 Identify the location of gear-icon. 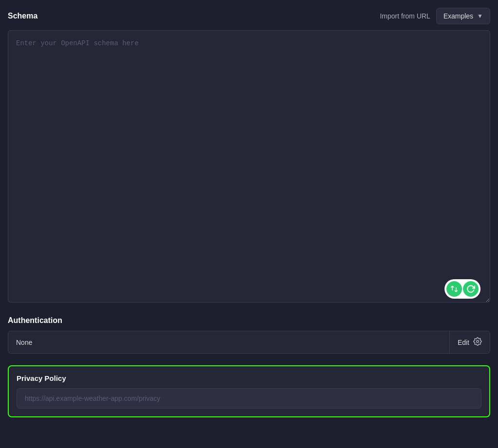
(478, 342).